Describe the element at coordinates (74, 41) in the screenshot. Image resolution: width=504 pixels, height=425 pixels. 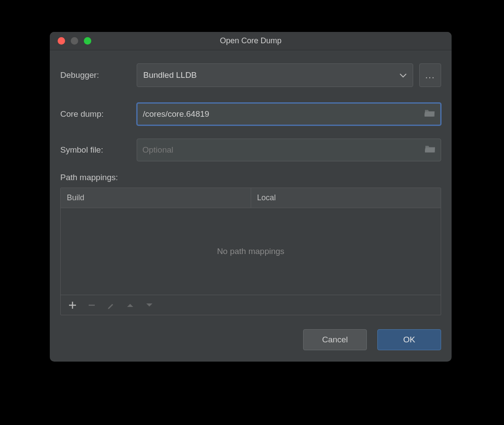
I see `window-minimize-button` at that location.